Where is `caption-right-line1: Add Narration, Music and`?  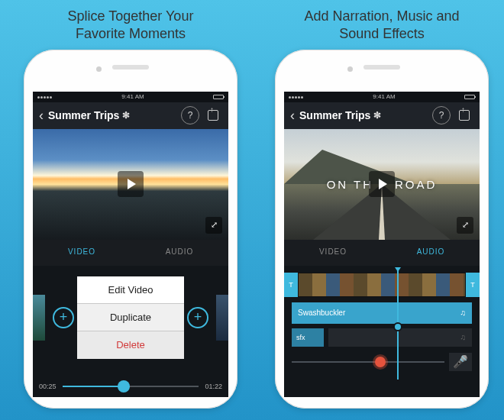 caption-right-line1: Add Narration, Music and is located at coordinates (382, 16).